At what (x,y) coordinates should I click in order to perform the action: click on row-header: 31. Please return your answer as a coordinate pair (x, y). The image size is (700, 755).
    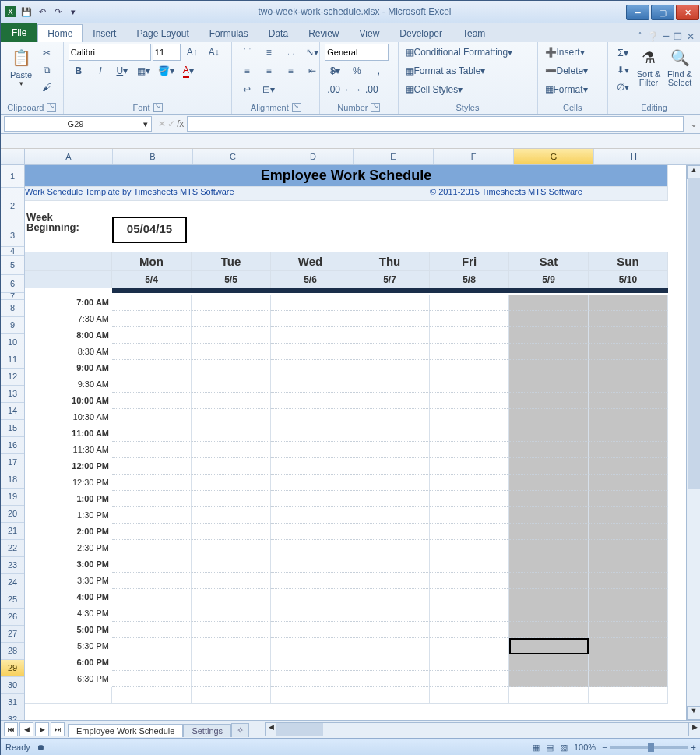
    Looking at the image, I should click on (12, 703).